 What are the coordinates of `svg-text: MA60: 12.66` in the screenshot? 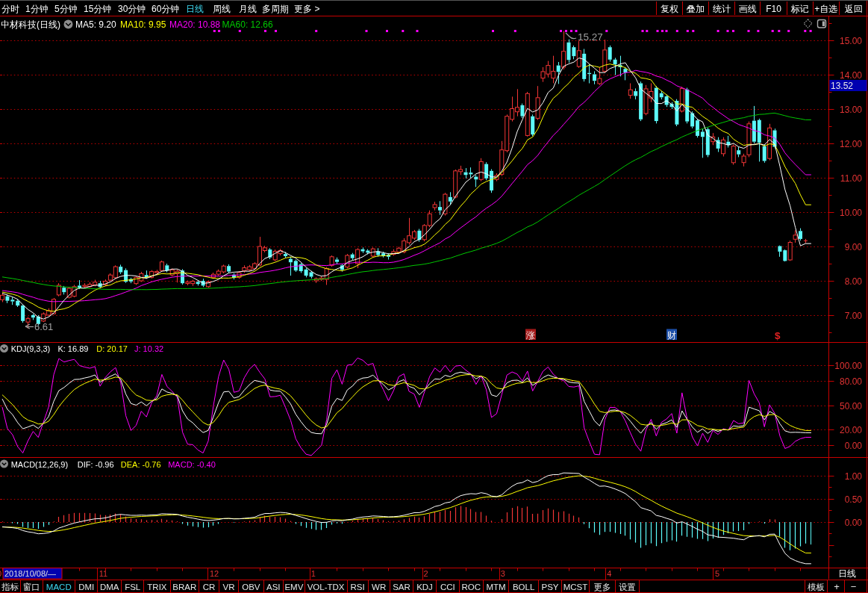 It's located at (248, 25).